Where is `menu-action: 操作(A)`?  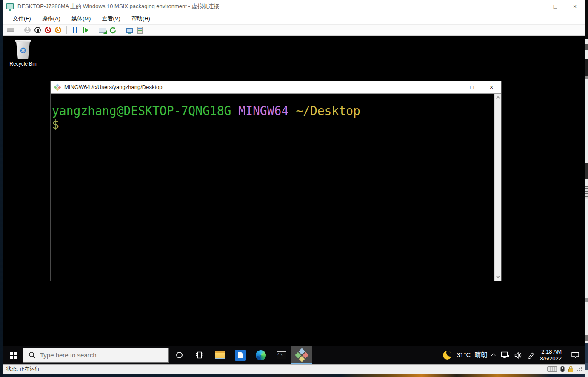 menu-action: 操作(A) is located at coordinates (51, 19).